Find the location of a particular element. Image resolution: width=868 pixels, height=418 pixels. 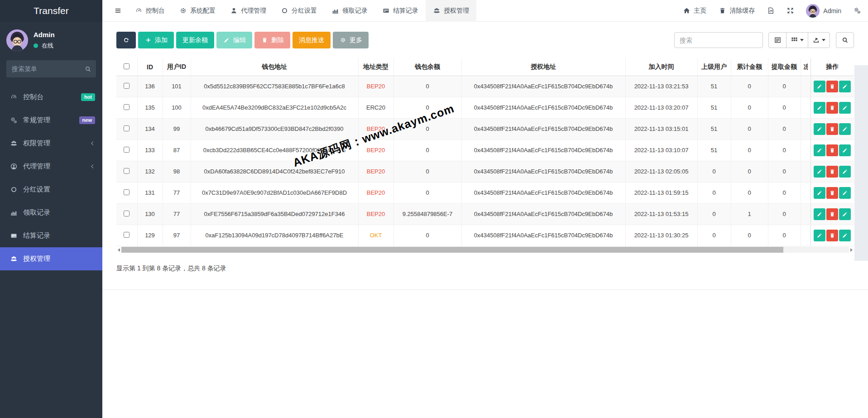

add-button: 添加 is located at coordinates (156, 40).